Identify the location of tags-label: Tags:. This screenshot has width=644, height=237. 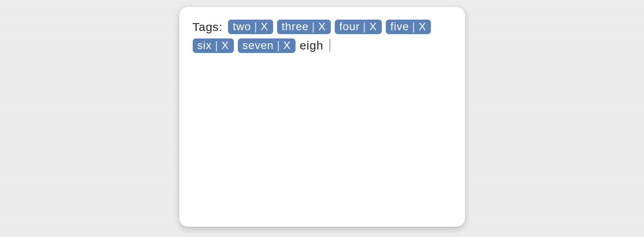
(208, 27).